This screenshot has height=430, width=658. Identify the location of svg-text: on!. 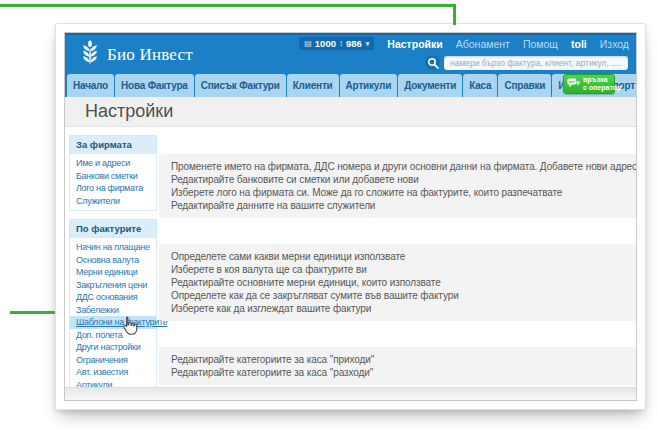
(572, 82).